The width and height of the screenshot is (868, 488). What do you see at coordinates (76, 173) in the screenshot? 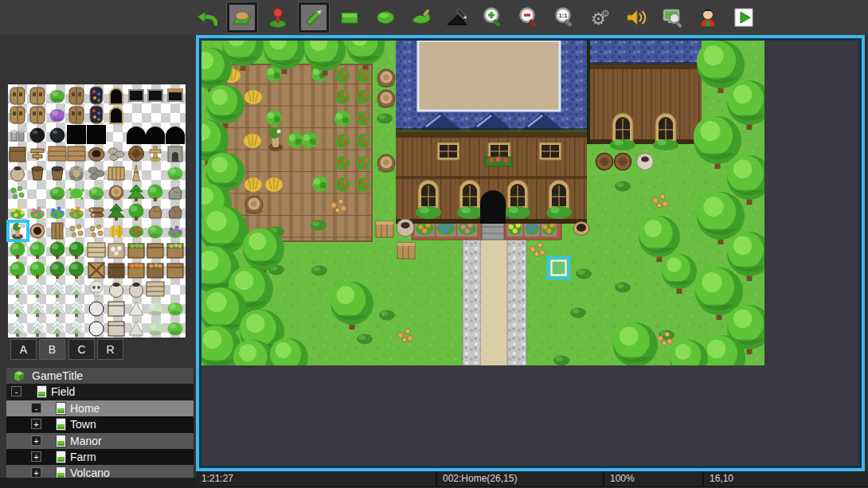
I see `palette-tile-firepit` at bounding box center [76, 173].